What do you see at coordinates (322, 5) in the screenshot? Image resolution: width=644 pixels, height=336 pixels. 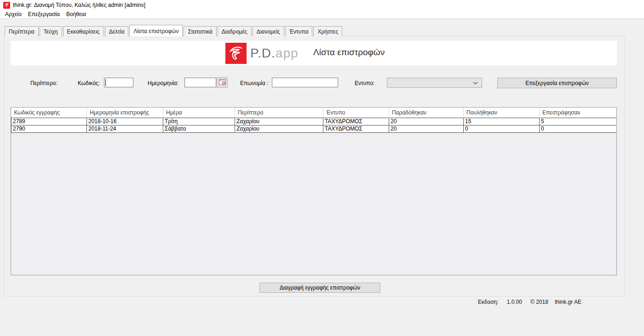 I see `title-bar: think.gr: Διανομή Τύπου, Καλώς ήλθες adm…` at bounding box center [322, 5].